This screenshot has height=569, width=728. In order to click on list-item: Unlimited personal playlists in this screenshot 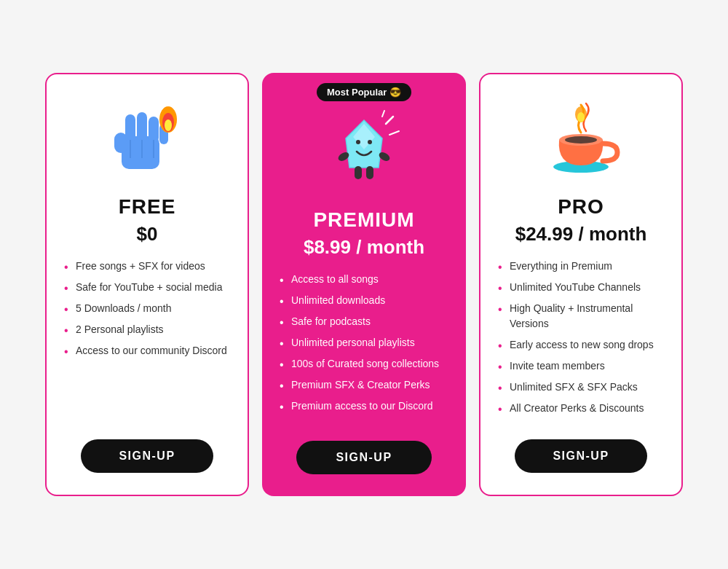, I will do `click(364, 342)`.